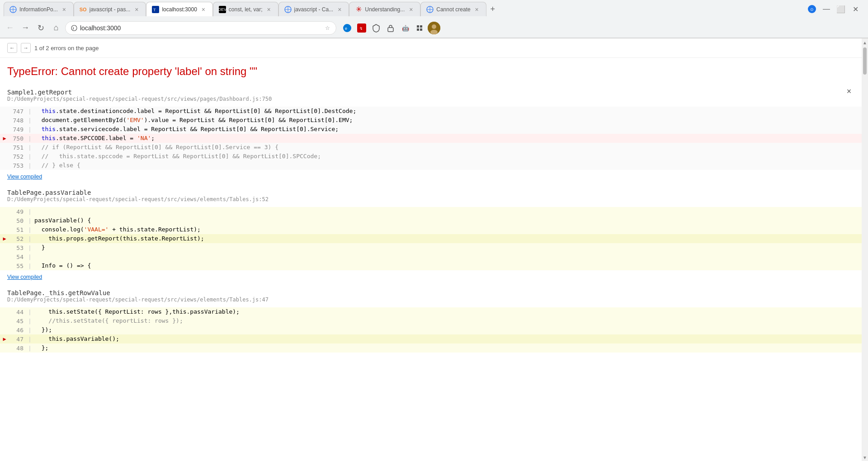 The height and width of the screenshot is (461, 868). What do you see at coordinates (110, 9) in the screenshot?
I see `tab-javascript-pas: SO javascript - pas... ×` at bounding box center [110, 9].